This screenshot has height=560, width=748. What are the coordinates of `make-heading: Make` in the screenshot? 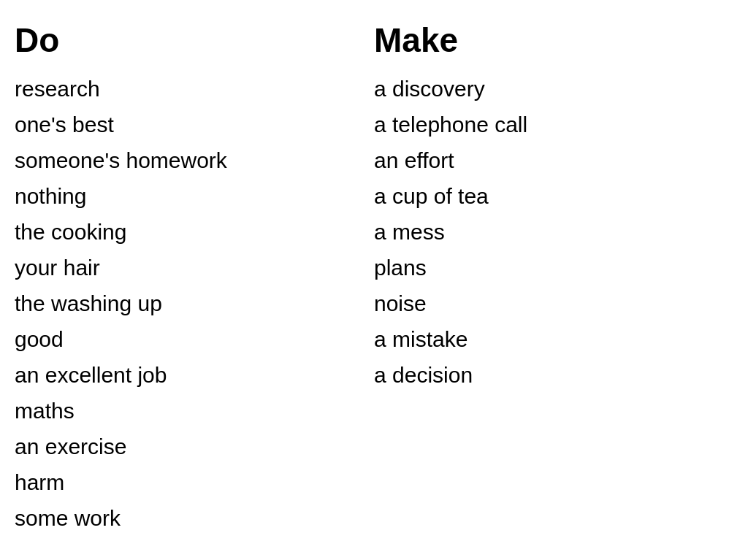 It's located at (554, 41).